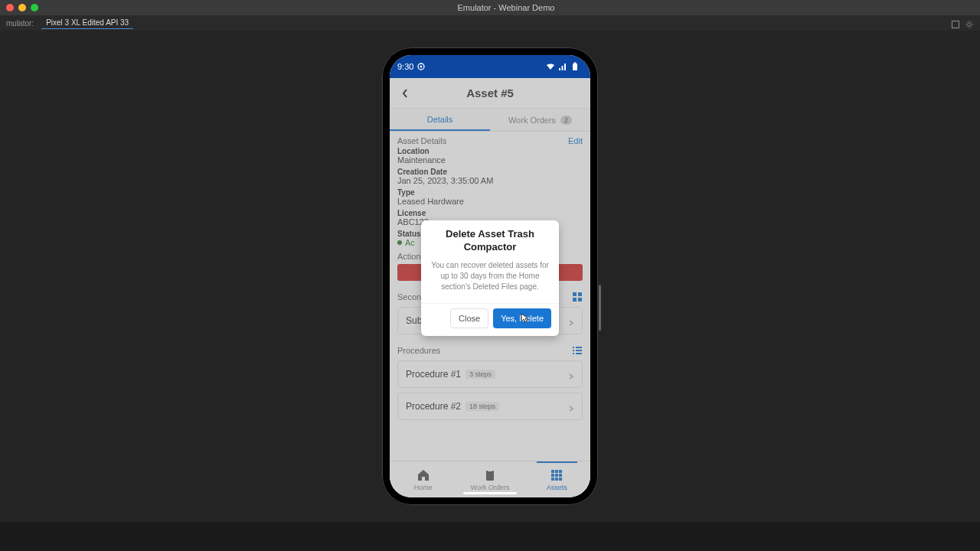 The image size is (980, 551). Describe the element at coordinates (490, 493) in the screenshot. I see `home-indicator` at that location.